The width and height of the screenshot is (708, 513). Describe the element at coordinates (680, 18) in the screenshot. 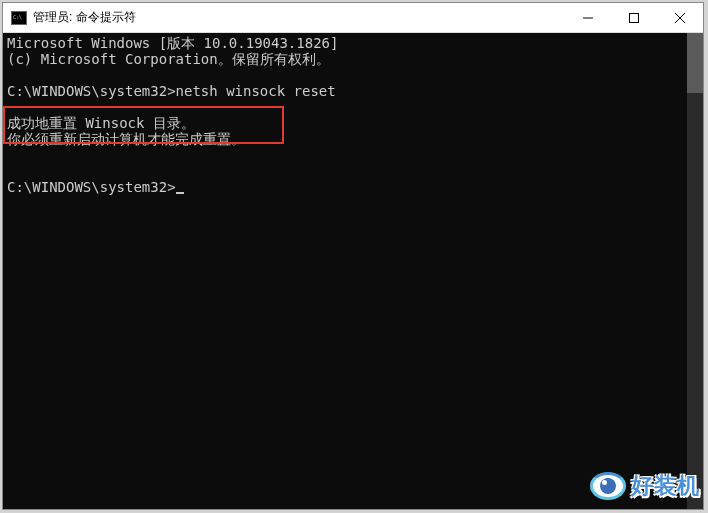

I see `close-button` at that location.